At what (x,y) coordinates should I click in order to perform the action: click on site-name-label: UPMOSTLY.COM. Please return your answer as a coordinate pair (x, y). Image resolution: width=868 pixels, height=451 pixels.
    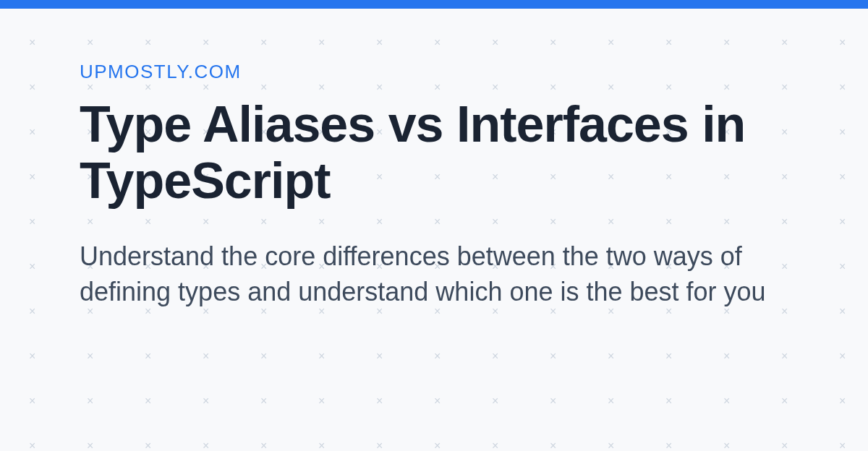
    Looking at the image, I should click on (434, 72).